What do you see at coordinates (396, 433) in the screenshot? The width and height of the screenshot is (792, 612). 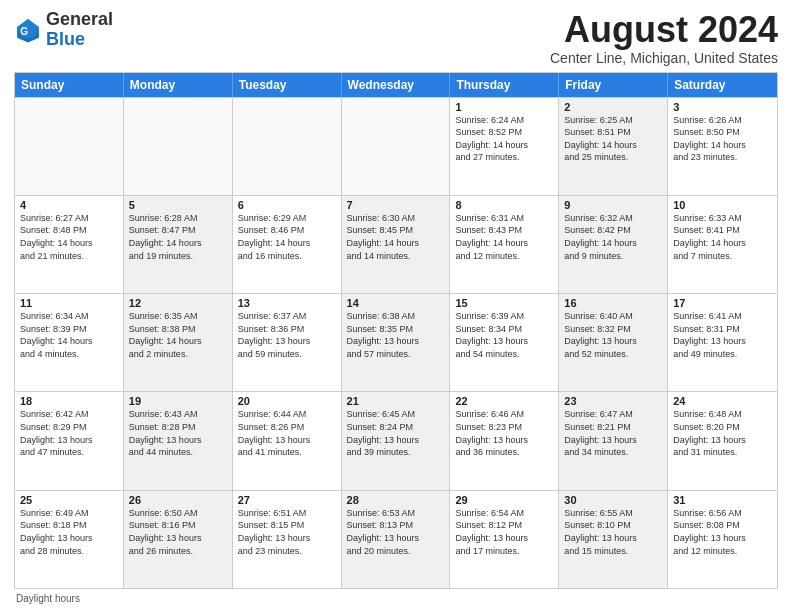 I see `day-info: Sunrise: 6:45 AM Sunset: 8:24 PM Dayligh…` at bounding box center [396, 433].